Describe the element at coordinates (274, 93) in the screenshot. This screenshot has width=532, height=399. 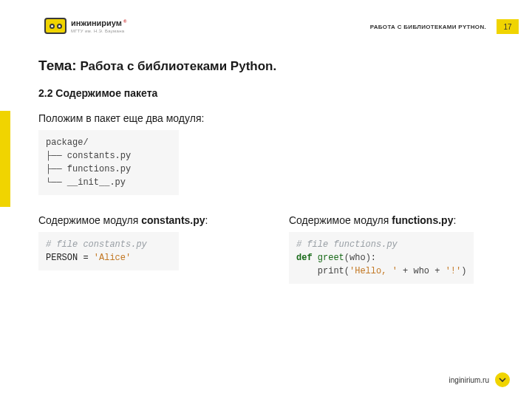
I see `section-heading: 2.2 Содержимое пакета` at that location.